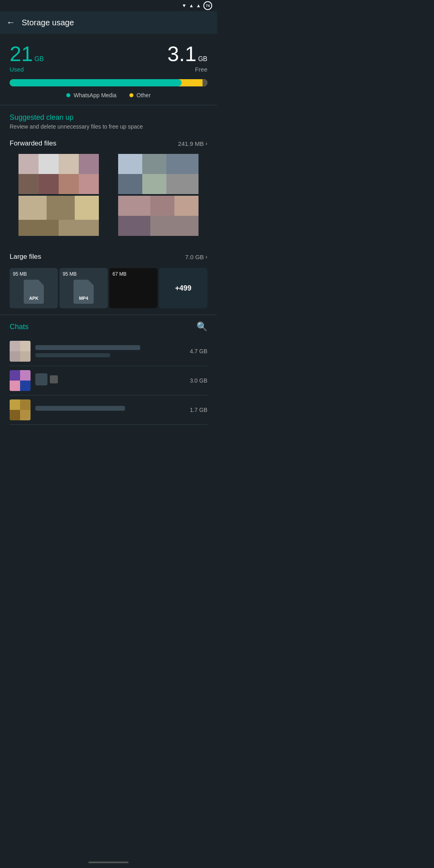 The height and width of the screenshot is (868, 434). I want to click on forwarded-files-label: Forwarded files, so click(33, 143).